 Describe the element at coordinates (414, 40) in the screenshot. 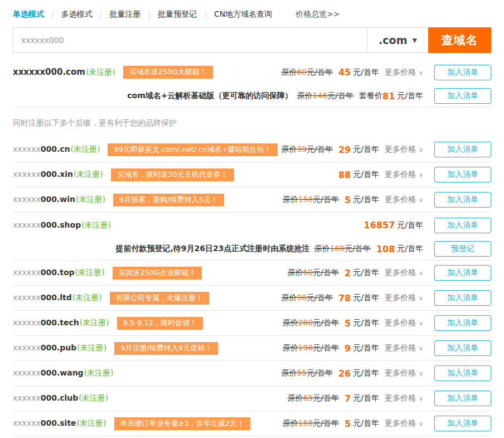

I see `dropdown-arrow-icon: ▼` at that location.